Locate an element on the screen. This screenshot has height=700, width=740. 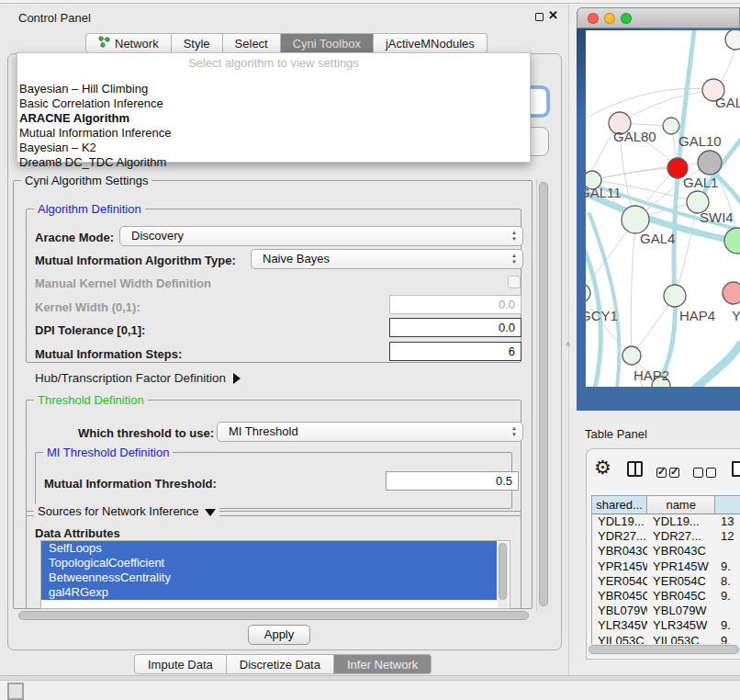
table-row: YBR045CYBR045C9. is located at coordinates (667, 596).